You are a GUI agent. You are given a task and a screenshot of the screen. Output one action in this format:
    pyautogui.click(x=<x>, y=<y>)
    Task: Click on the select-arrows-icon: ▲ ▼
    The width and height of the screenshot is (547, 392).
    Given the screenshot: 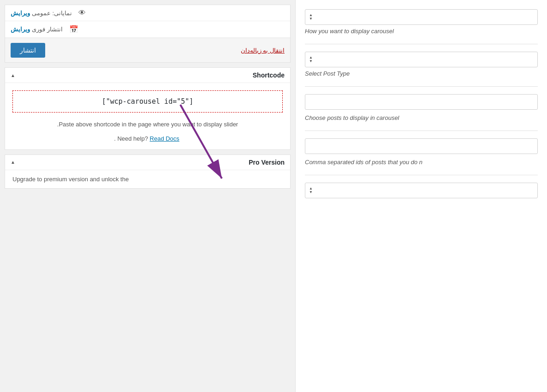 What is the action you would take?
    pyautogui.click(x=311, y=17)
    